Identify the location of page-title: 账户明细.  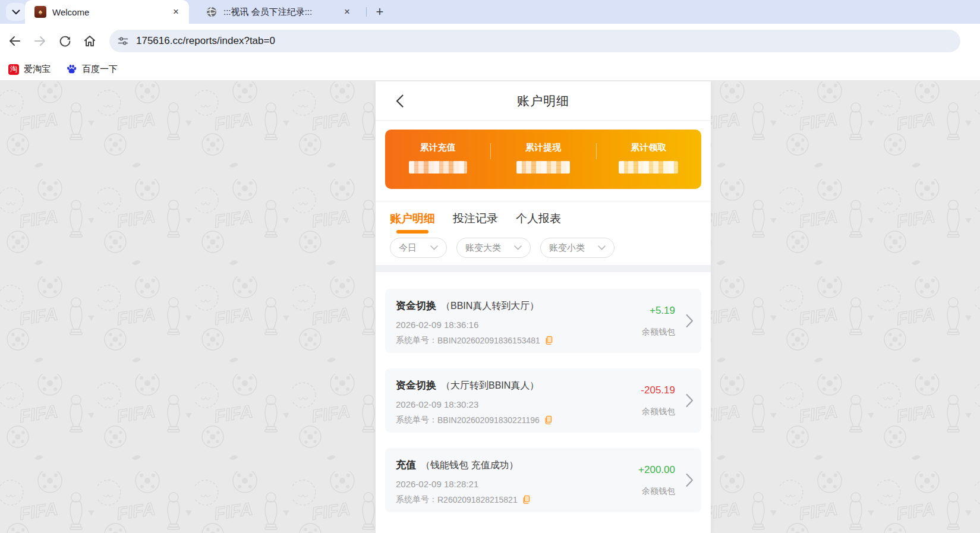
(543, 101).